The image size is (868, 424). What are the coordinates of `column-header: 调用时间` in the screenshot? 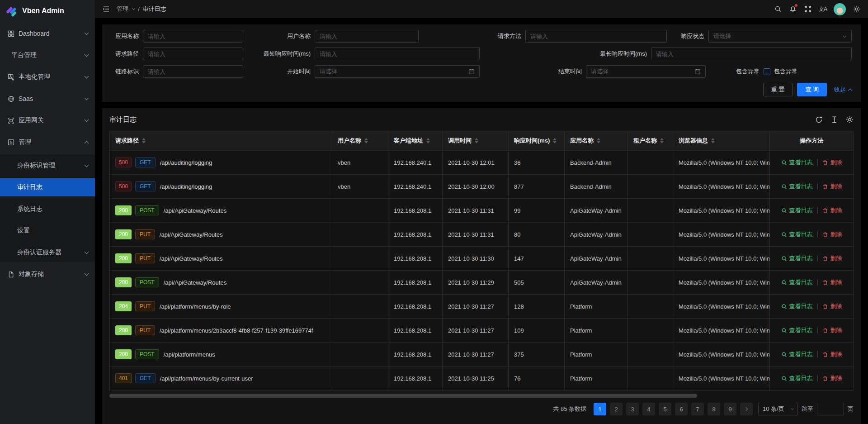 It's located at (476, 141).